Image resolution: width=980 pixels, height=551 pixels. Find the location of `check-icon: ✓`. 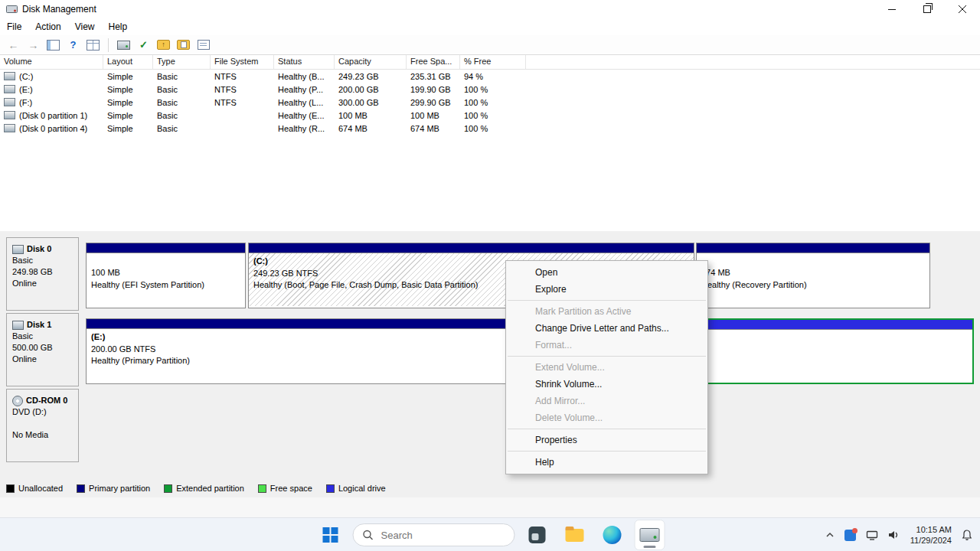

check-icon: ✓ is located at coordinates (144, 44).